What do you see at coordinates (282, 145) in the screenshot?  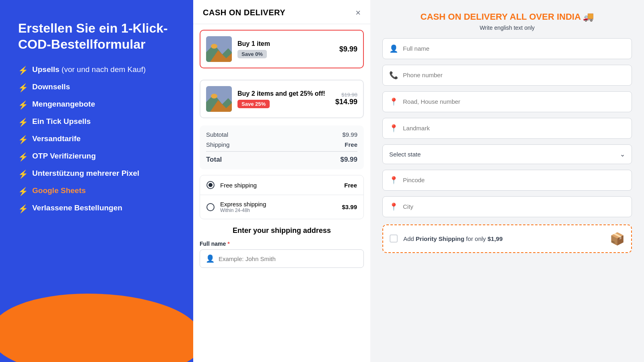 I see `shipping-row: Shipping Free` at bounding box center [282, 145].